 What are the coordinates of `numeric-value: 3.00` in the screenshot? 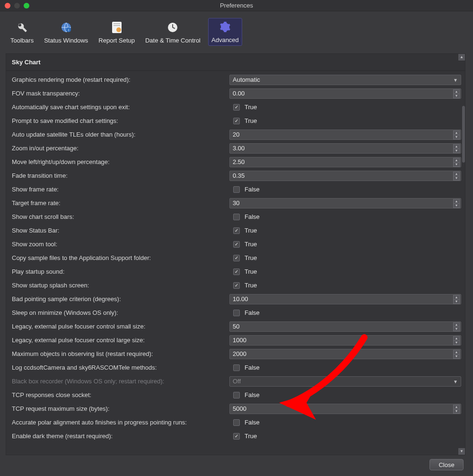 It's located at (238, 148).